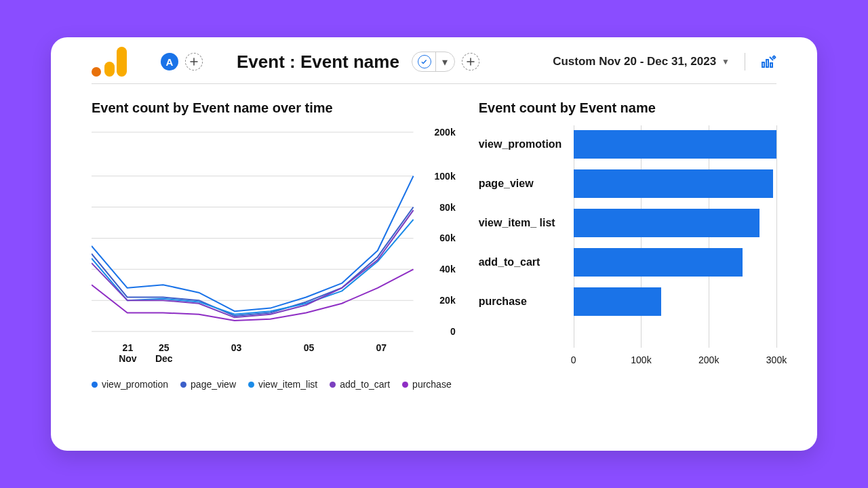  Describe the element at coordinates (526, 184) in the screenshot. I see `bar-label: page_view` at that location.